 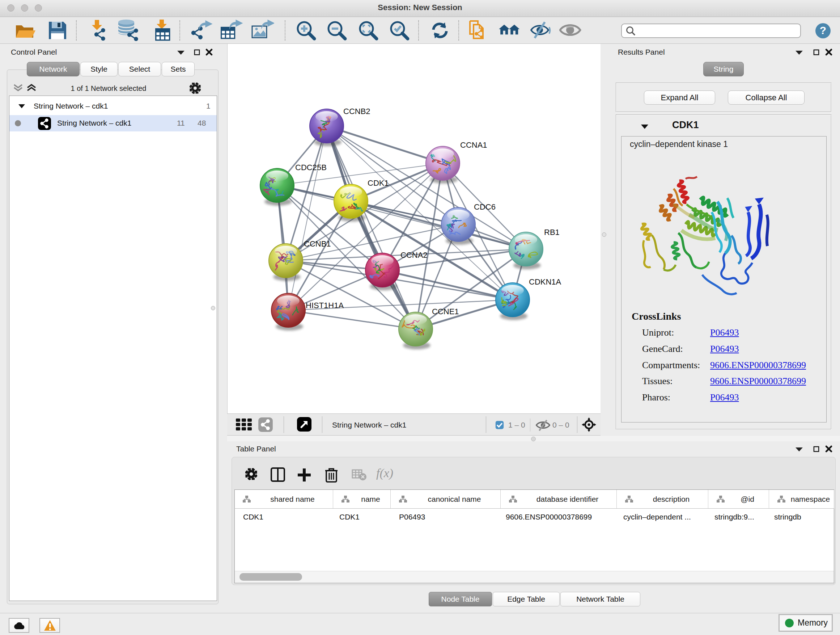 I want to click on svg-text: CCNE1, so click(x=445, y=312).